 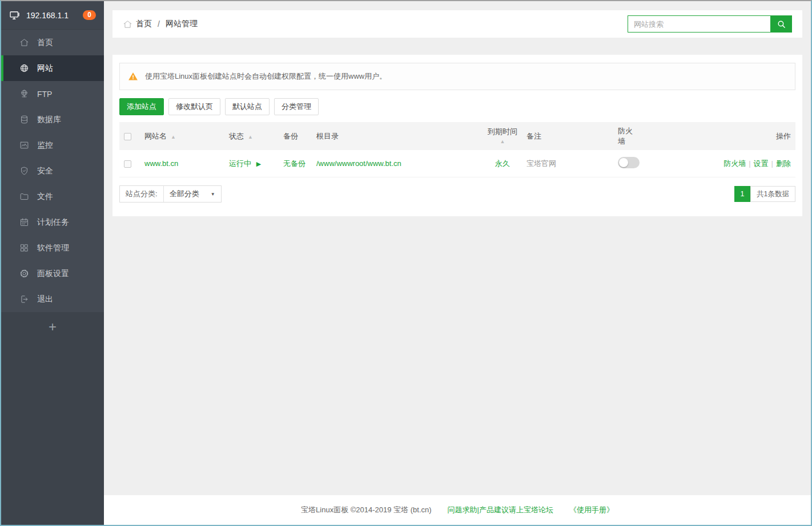 I want to click on sidebar-item-monitor: 监控, so click(x=53, y=145).